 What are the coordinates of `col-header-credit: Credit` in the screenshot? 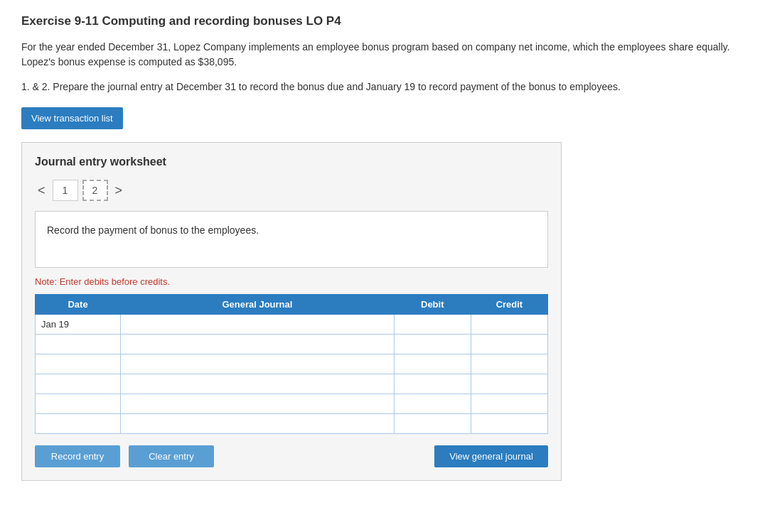 It's located at (509, 305).